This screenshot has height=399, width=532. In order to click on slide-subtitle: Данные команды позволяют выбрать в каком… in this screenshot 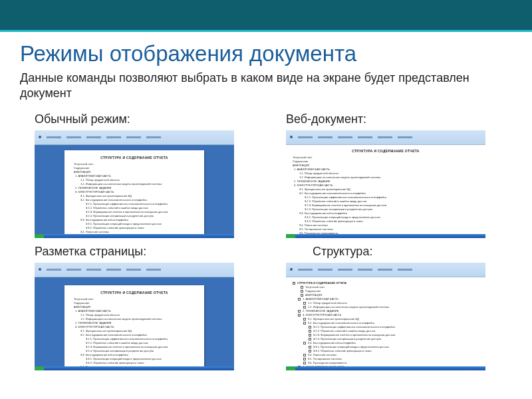, I will do `click(266, 86)`.